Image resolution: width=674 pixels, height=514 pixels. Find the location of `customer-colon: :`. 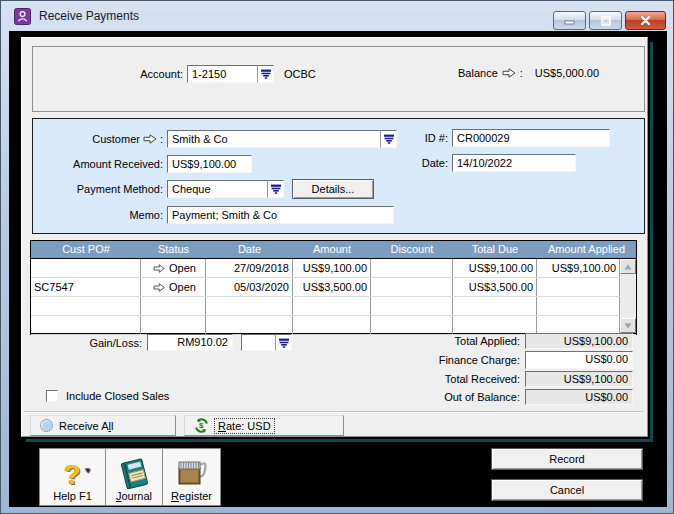

customer-colon: : is located at coordinates (162, 139).